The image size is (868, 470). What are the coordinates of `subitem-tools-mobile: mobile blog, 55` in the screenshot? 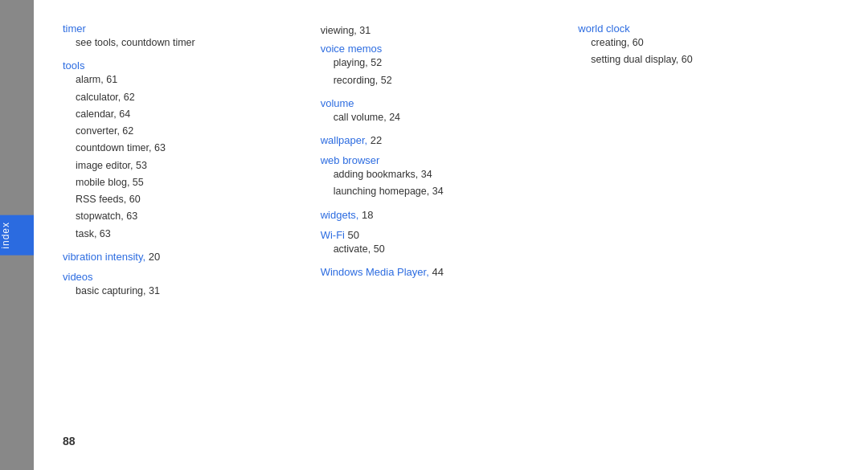 It's located at (183, 183).